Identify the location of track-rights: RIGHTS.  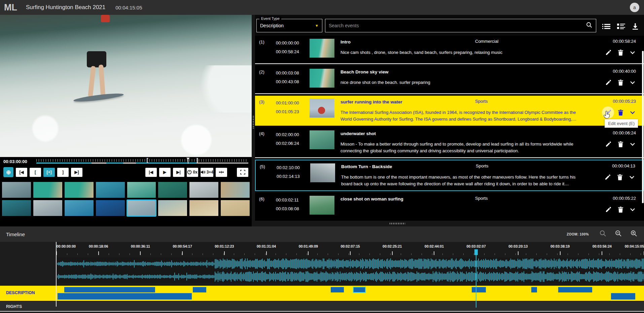
(322, 307).